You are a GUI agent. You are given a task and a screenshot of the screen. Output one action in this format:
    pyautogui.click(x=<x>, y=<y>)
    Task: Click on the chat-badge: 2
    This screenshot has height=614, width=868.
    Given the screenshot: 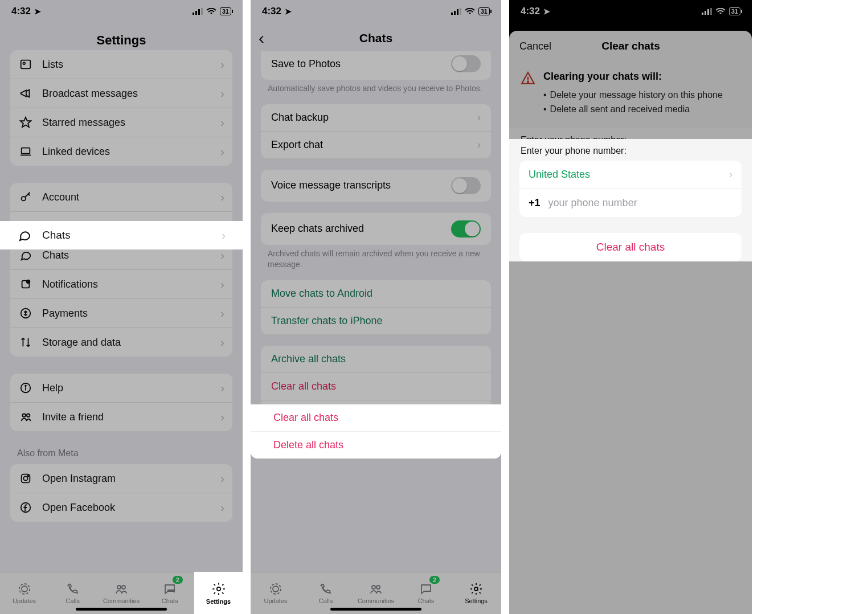 What is the action you would take?
    pyautogui.click(x=178, y=580)
    